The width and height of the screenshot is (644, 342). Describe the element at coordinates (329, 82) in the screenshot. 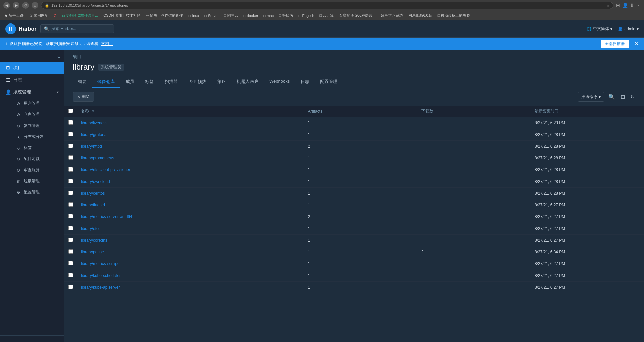

I see `tab-config-mgmt: 配置管理` at that location.